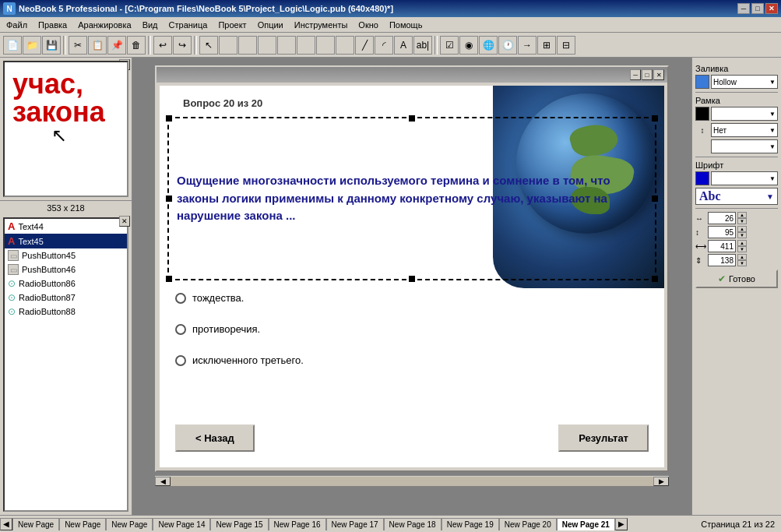 This screenshot has height=532, width=781. Describe the element at coordinates (240, 298) in the screenshot. I see `answer-item-1: тождества.` at that location.